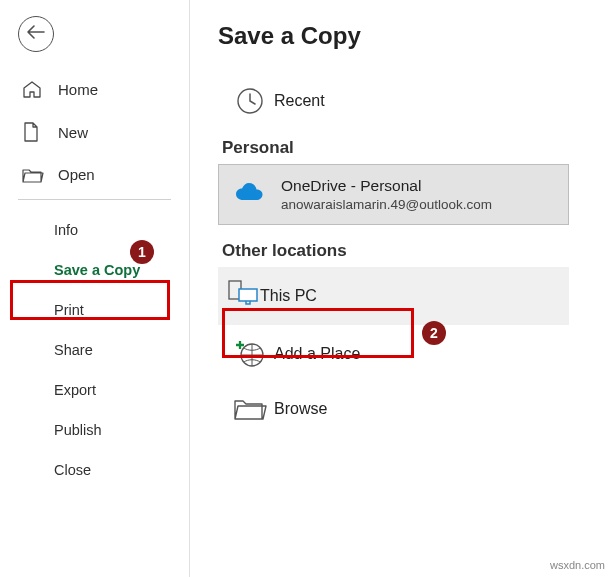 The image size is (609, 577). What do you see at coordinates (94, 89) in the screenshot?
I see `sidebar-item-home: Home` at bounding box center [94, 89].